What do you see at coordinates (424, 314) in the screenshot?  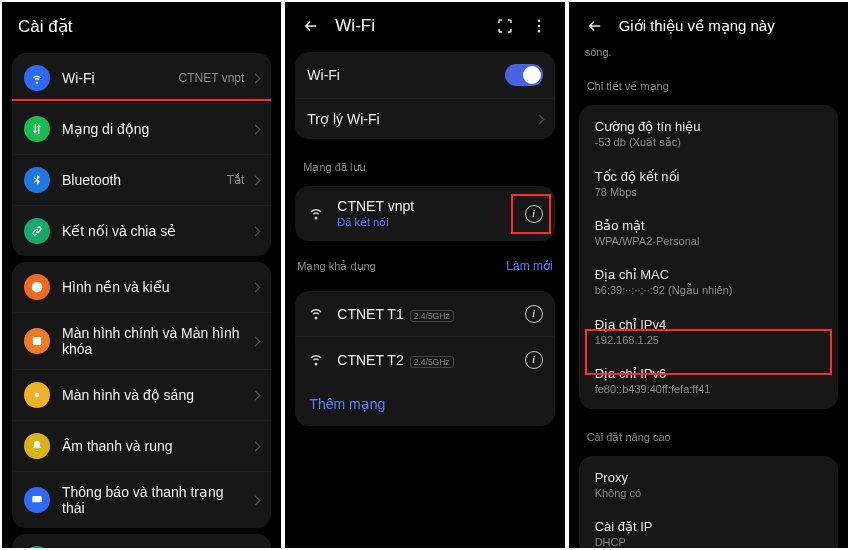 I see `network-row: CTNET T12.4/5GHz i` at bounding box center [424, 314].